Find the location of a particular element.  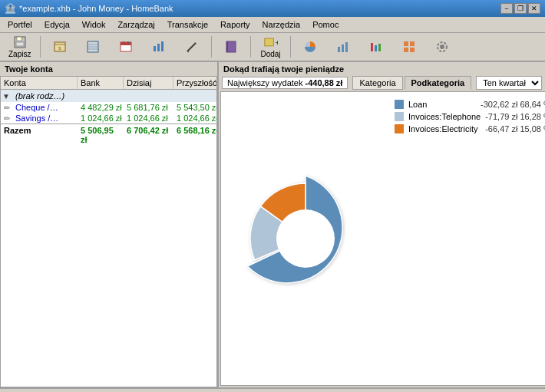

menu-edycja: Edycja is located at coordinates (57, 25).